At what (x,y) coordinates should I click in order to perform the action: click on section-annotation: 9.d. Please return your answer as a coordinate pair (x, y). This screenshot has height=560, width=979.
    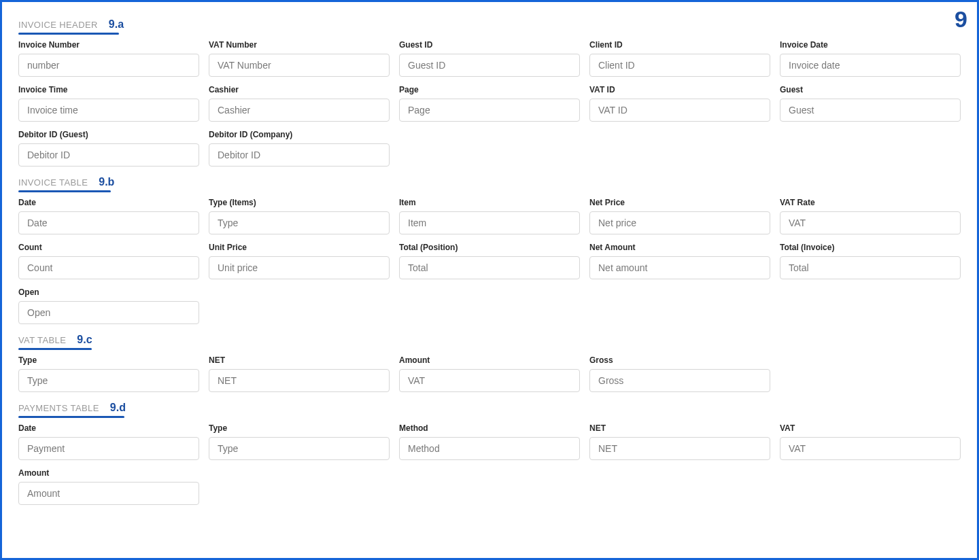
    Looking at the image, I should click on (118, 408).